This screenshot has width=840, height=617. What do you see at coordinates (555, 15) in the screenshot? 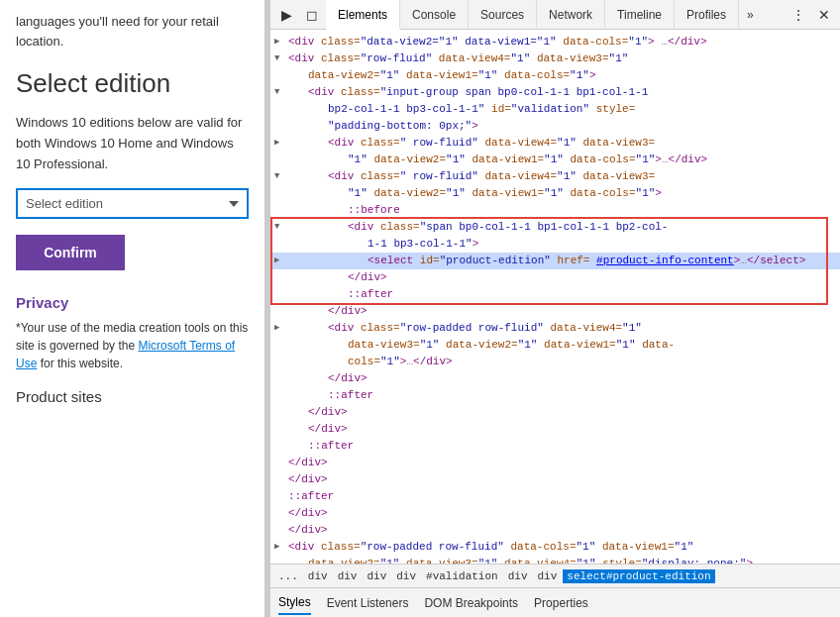
I see `devtools-tabs: Elements Console Sources Network Timelin…` at bounding box center [555, 15].